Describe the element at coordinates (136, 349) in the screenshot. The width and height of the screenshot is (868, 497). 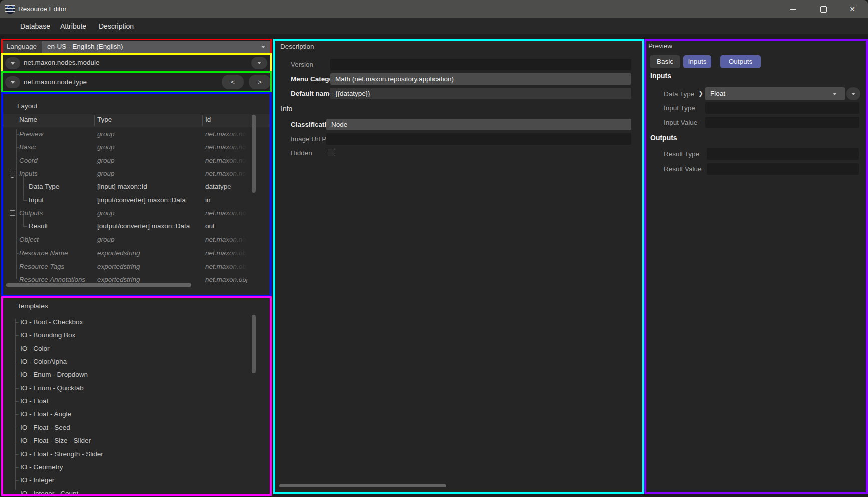
I see `list-item: IO - Color` at that location.